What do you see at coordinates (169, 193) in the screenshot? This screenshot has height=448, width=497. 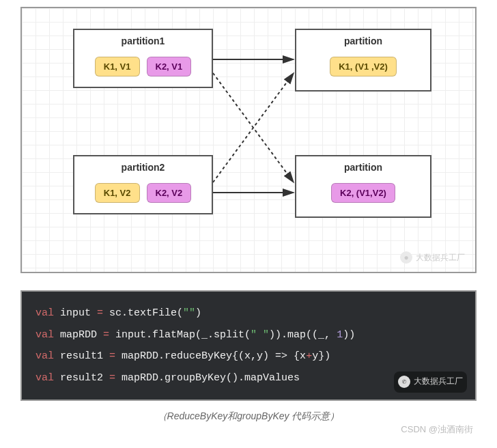 I see `kv-pill: K2, V2` at bounding box center [169, 193].